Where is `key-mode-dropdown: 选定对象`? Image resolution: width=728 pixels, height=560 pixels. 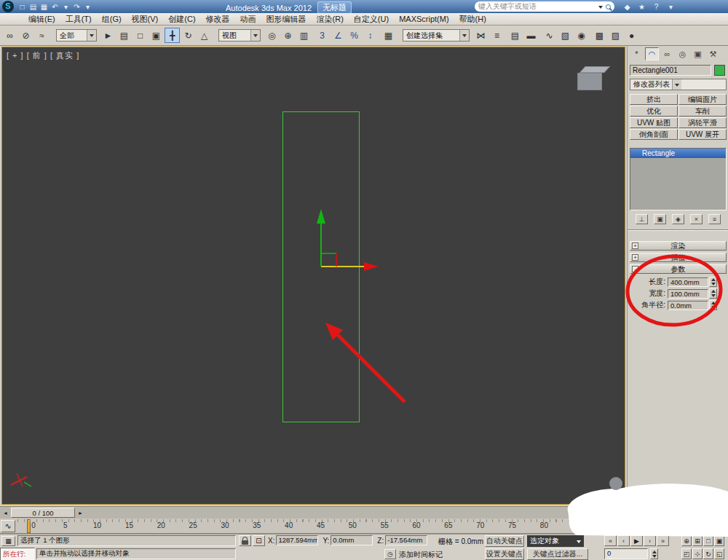
key-mode-dropdown: 选定对象 is located at coordinates (555, 541).